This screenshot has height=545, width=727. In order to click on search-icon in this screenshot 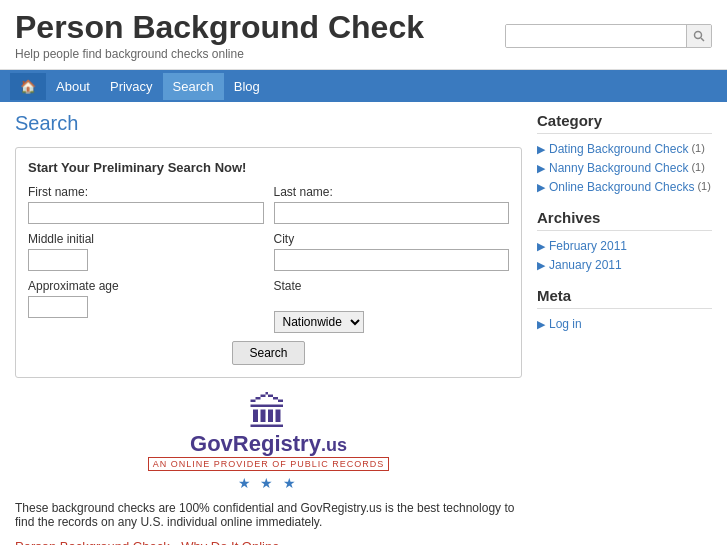, I will do `click(699, 36)`.